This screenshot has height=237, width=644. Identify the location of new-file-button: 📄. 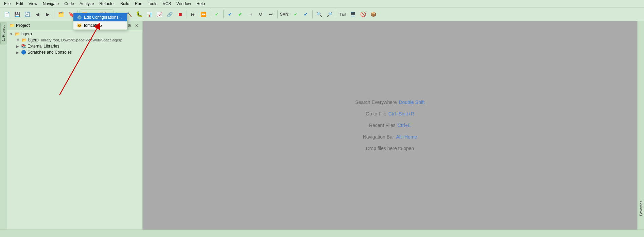
(7, 14).